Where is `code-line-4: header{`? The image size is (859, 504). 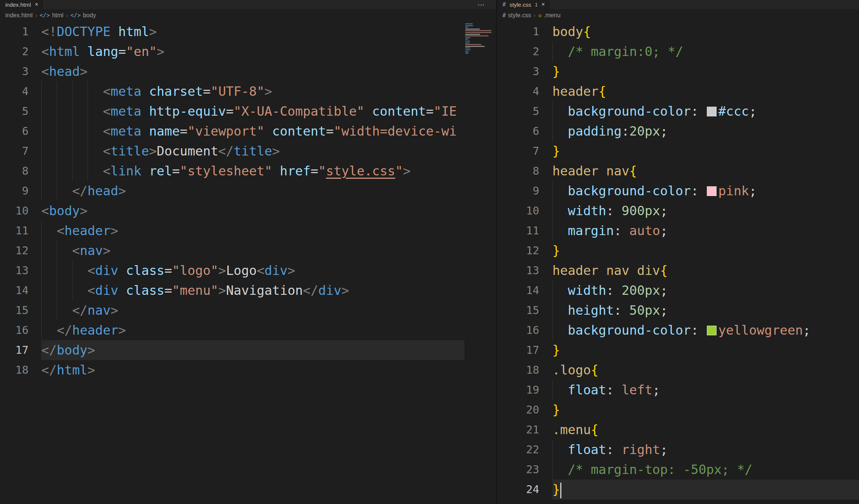 code-line-4: header{ is located at coordinates (706, 92).